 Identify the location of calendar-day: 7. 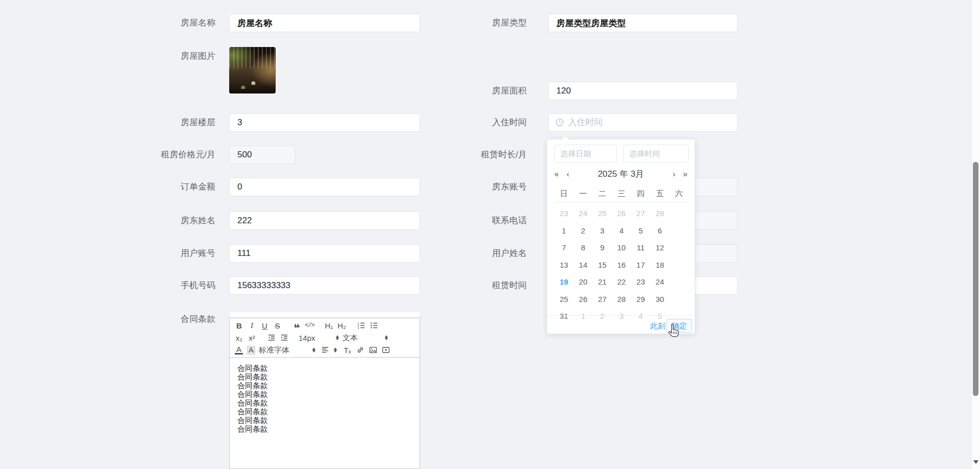
(564, 248).